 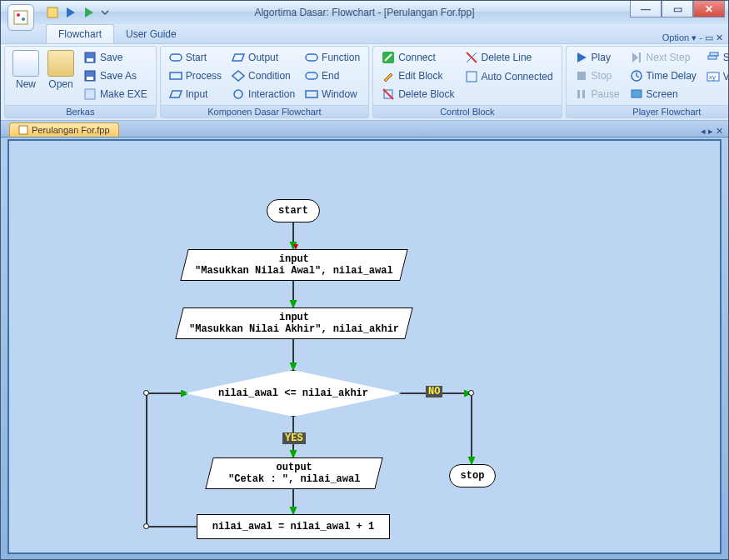 What do you see at coordinates (712, 132) in the screenshot?
I see `doc-nav-icons: ◂ ▸ ✕` at bounding box center [712, 132].